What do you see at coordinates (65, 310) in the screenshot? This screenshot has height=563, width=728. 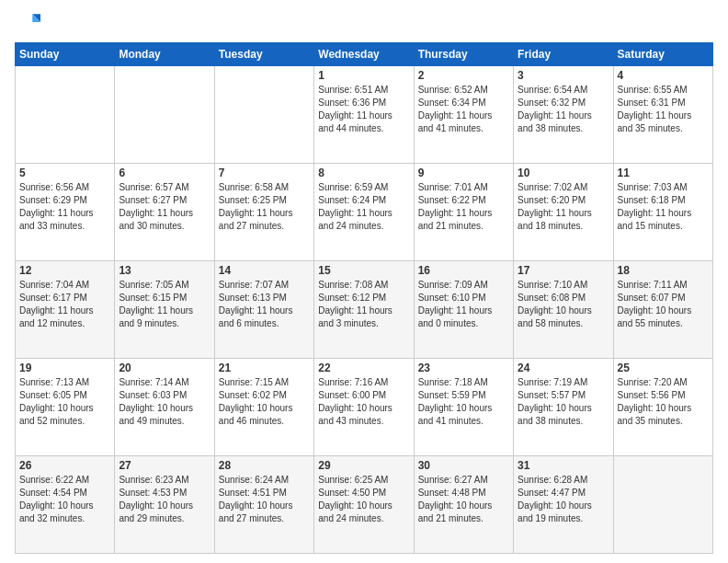 I see `calendar-cell: 12Sunrise: 7:04 AM Sunset: 6:17 PM Dayli…` at bounding box center [65, 310].